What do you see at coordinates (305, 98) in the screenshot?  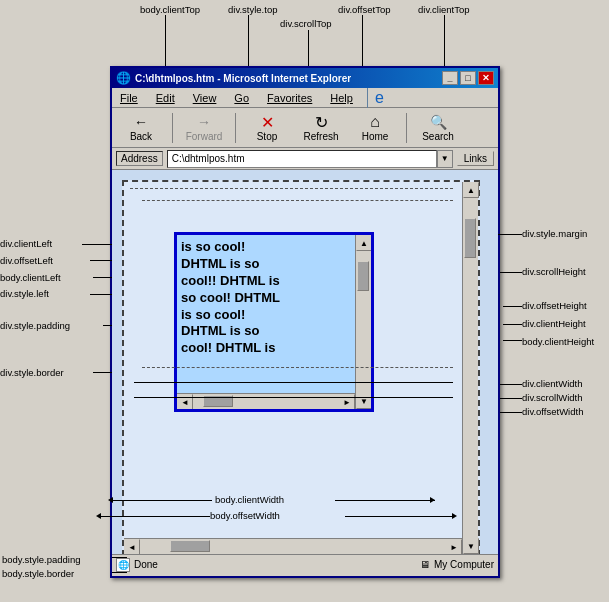 I see `menu-bar: File Edit View Go Favorites Help e` at bounding box center [305, 98].